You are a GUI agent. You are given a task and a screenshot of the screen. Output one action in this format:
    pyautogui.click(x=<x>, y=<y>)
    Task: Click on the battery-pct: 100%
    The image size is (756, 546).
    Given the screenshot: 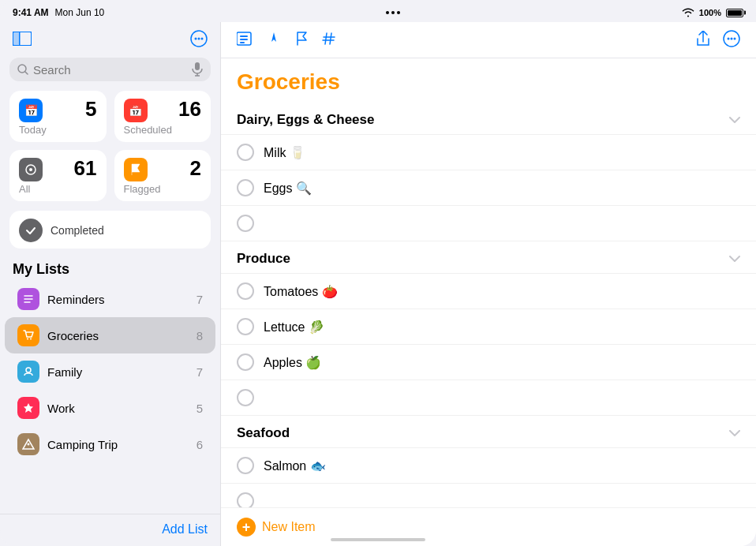 What is the action you would take?
    pyautogui.click(x=710, y=13)
    